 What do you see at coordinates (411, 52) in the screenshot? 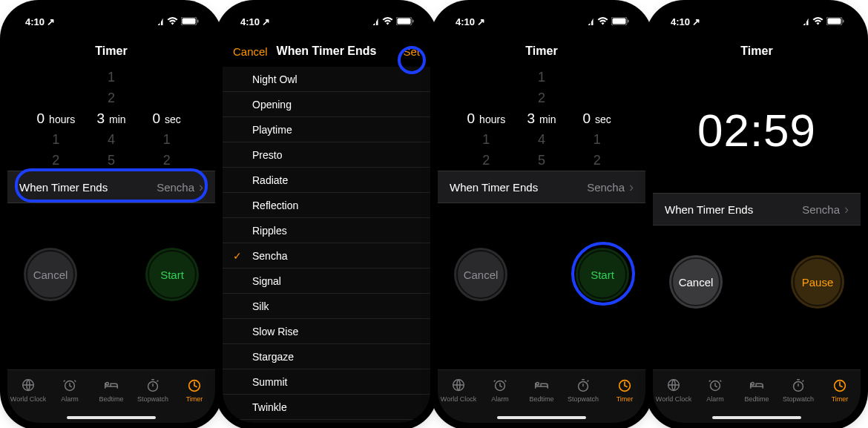
I see `set-nav-button: Set` at bounding box center [411, 52].